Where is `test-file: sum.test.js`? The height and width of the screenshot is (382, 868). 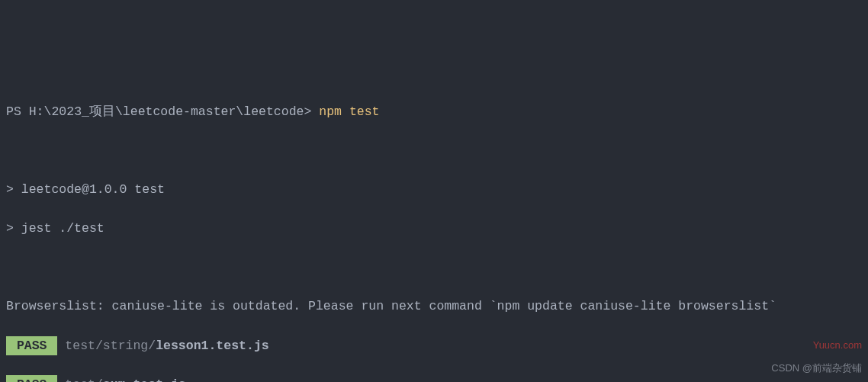 test-file: sum.test.js is located at coordinates (145, 380).